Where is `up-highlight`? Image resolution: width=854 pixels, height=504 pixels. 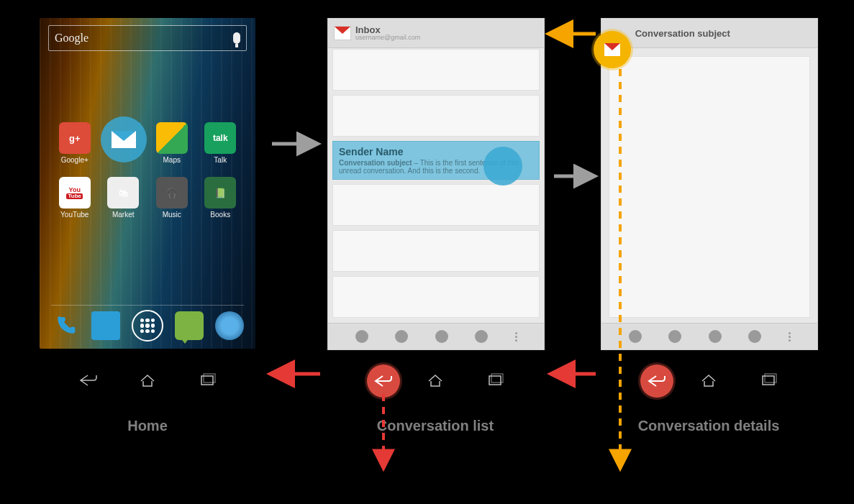
up-highlight is located at coordinates (612, 50).